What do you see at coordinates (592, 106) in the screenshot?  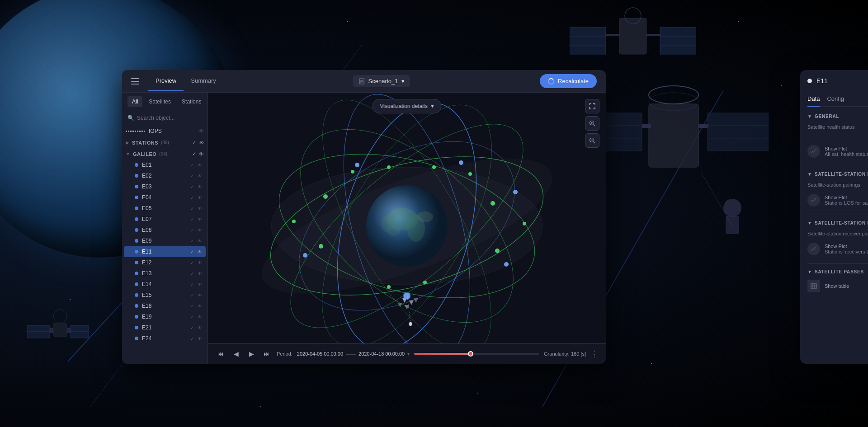 I see `fullscreen-button` at bounding box center [592, 106].